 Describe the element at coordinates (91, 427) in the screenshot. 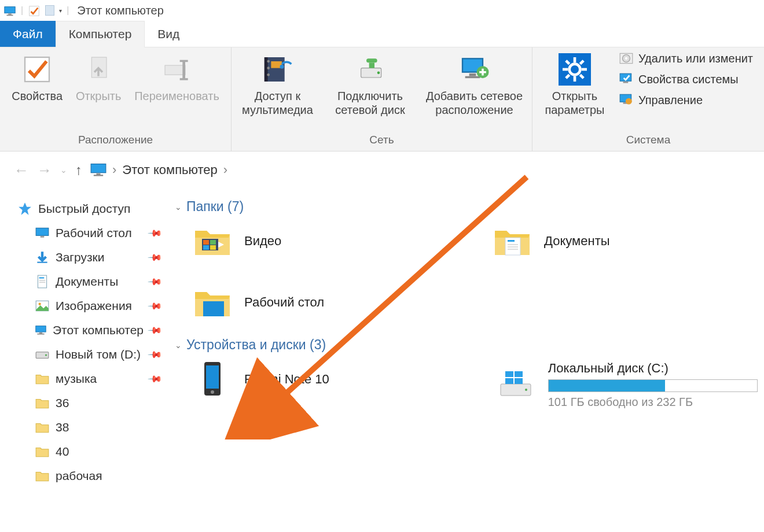

I see `sidebar-item: 38` at that location.